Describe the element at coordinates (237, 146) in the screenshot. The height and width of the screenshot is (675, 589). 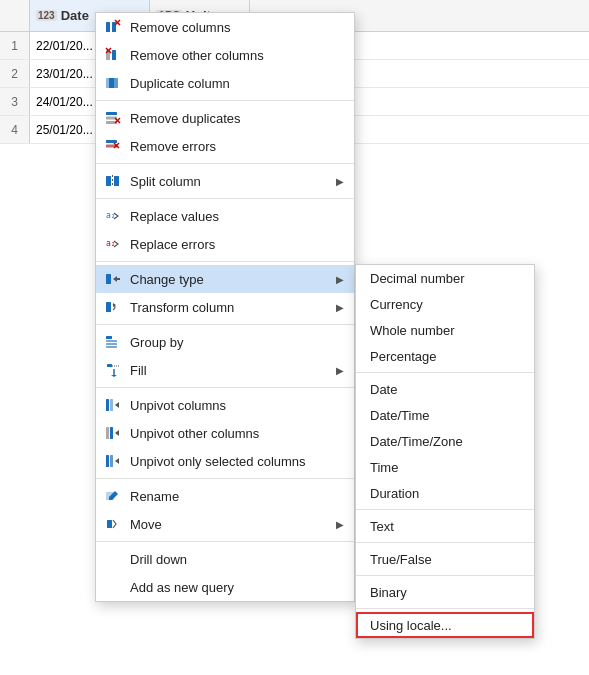
I see `remove-errors-label: Remove errors` at that location.